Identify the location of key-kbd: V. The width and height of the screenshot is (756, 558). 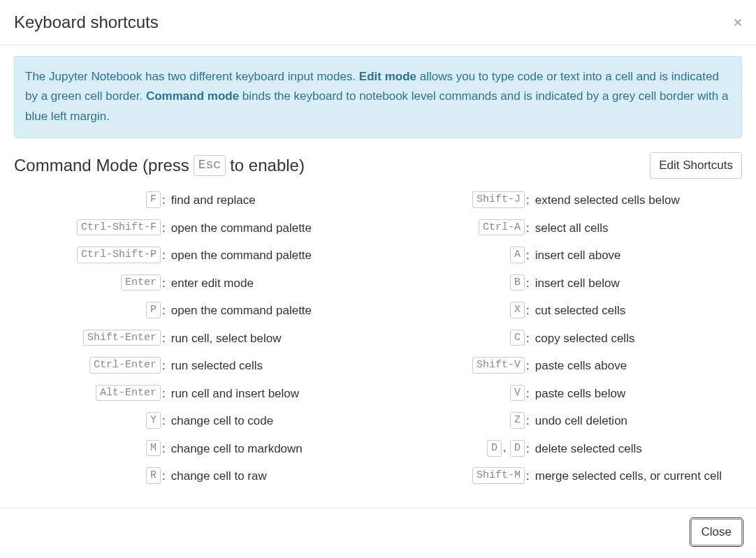
(517, 393).